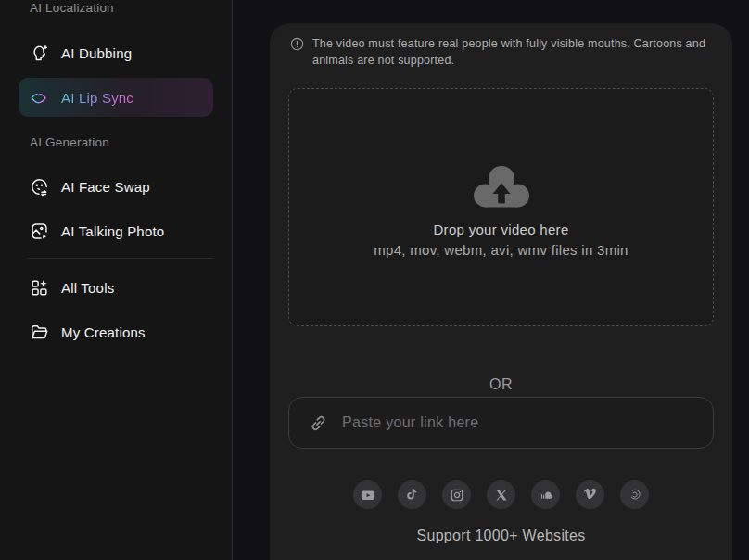  Describe the element at coordinates (116, 53) in the screenshot. I see `sidebar-item-ai-dubbing: AI Dubbing` at that location.